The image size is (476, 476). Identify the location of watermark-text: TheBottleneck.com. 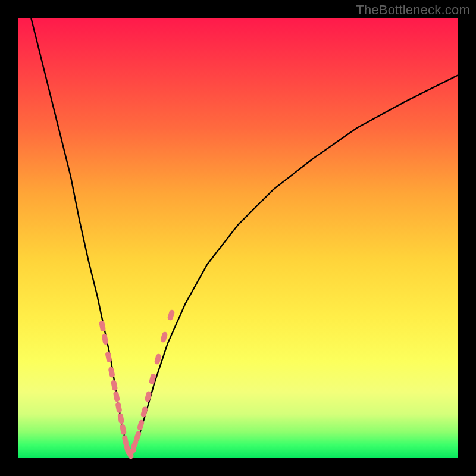
(413, 10).